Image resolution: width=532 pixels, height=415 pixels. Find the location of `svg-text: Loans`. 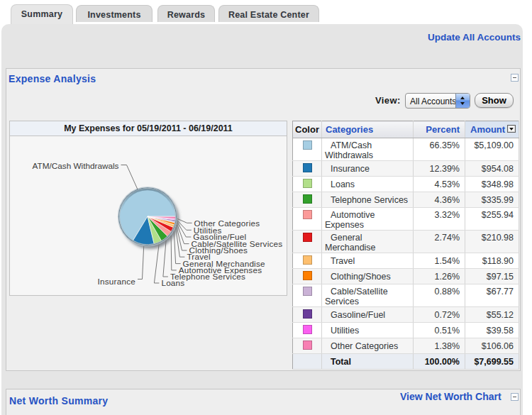

svg-text: Loans is located at coordinates (173, 282).